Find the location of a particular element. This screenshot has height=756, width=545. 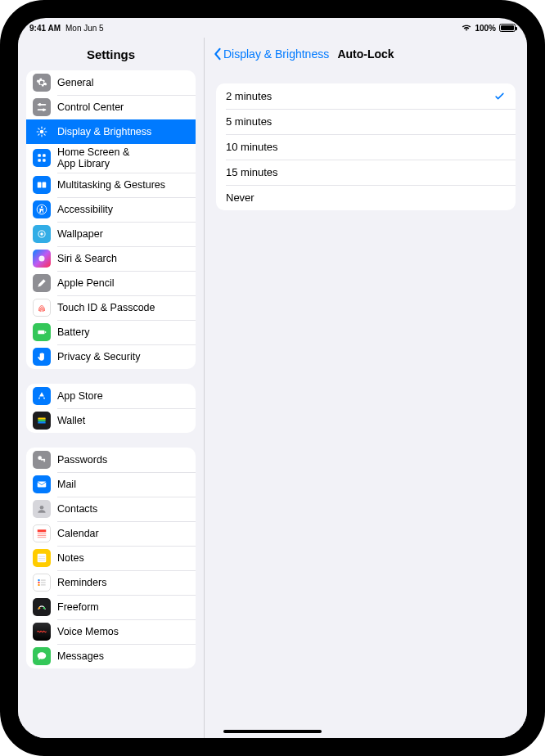

sidebar-item-label: Calendar is located at coordinates (123, 533).